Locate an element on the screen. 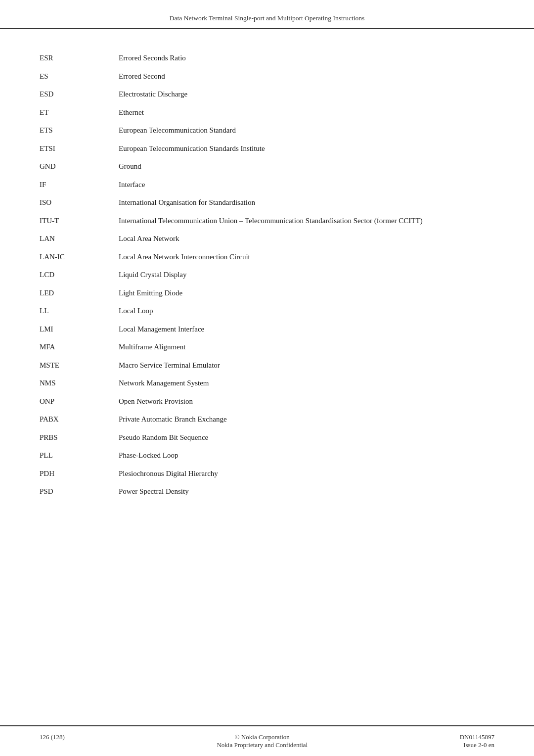 The width and height of the screenshot is (534, 756). abbreviation-definition: Phase-Locked Loop is located at coordinates (307, 455).